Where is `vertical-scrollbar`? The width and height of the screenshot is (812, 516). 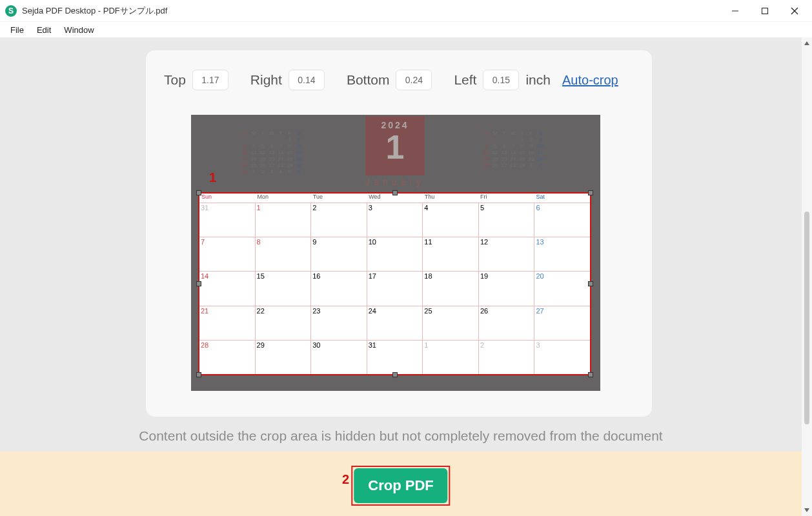 vertical-scrollbar is located at coordinates (807, 277).